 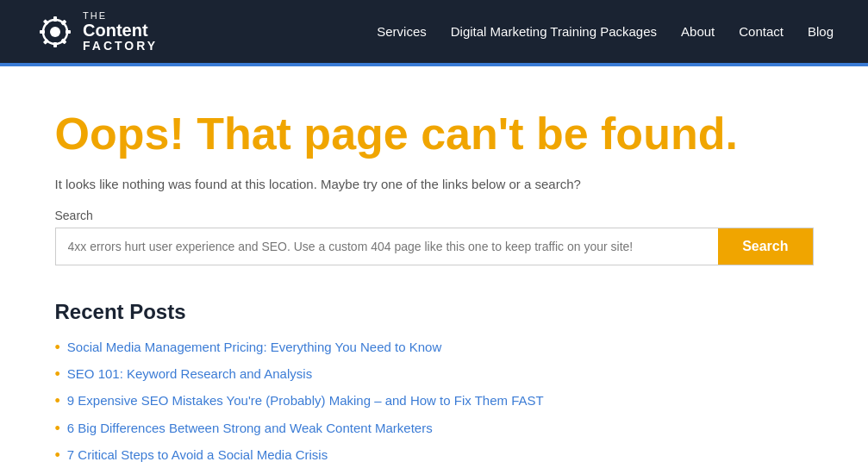 I want to click on error-heading: Oops! That page can't be found., so click(x=434, y=134).